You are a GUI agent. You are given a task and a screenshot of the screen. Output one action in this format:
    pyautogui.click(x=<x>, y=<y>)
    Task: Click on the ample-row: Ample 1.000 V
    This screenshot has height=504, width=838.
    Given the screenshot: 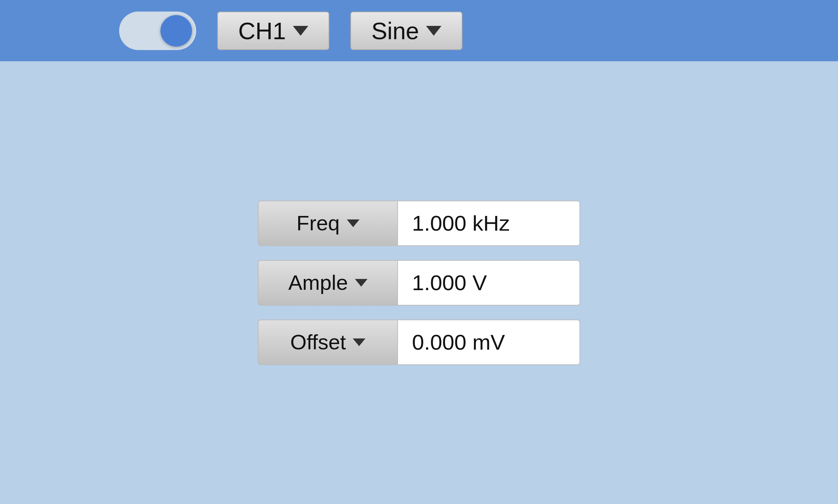 What is the action you would take?
    pyautogui.click(x=419, y=283)
    